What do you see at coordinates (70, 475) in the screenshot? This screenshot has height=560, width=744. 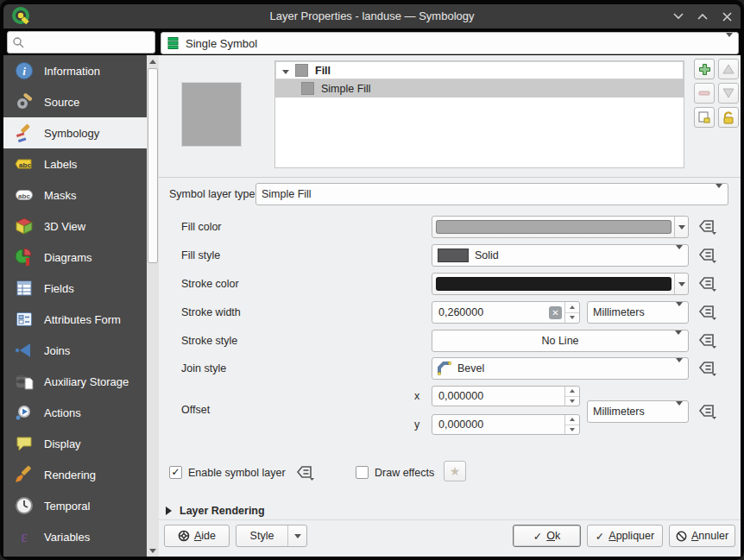 I see `sidebar-item-label: Rendering` at bounding box center [70, 475].